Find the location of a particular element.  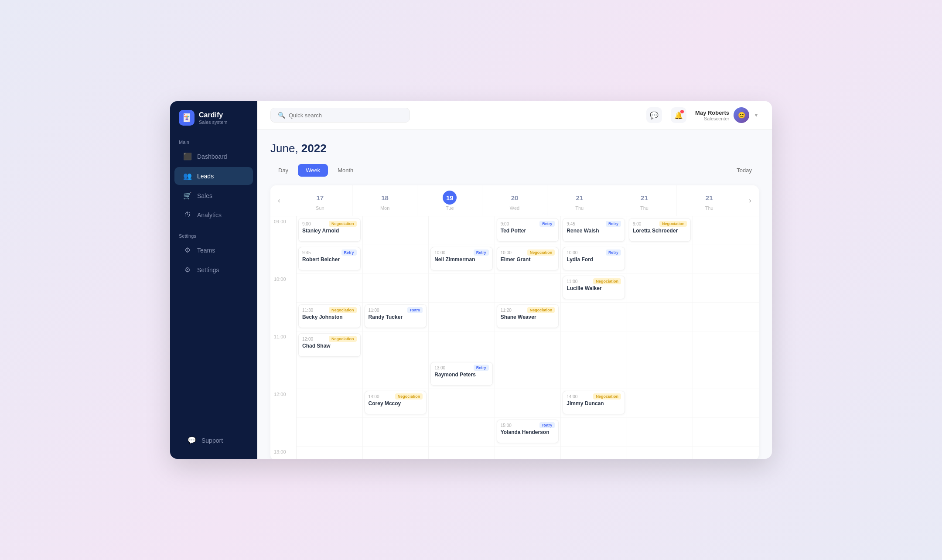

calendar-days-header: 17 Sun 18 Mon 19 Tue is located at coordinates (515, 201).